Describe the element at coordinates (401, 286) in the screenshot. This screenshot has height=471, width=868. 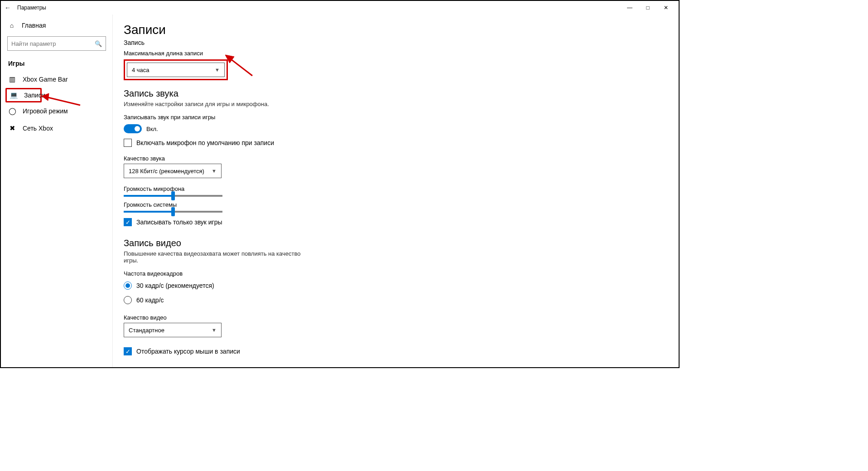
I see `fps-30-radio: 30 кадр/с (рекомендуется)` at that location.